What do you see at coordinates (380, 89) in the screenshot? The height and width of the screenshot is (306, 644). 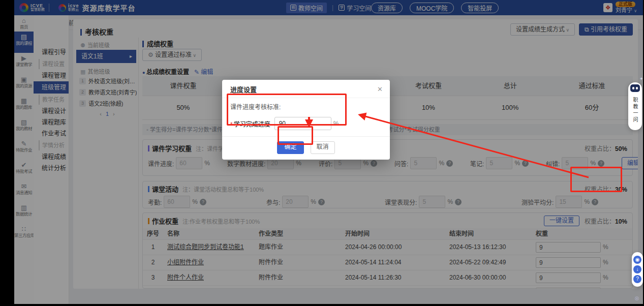 I see `close-icon: ✕` at bounding box center [380, 89].